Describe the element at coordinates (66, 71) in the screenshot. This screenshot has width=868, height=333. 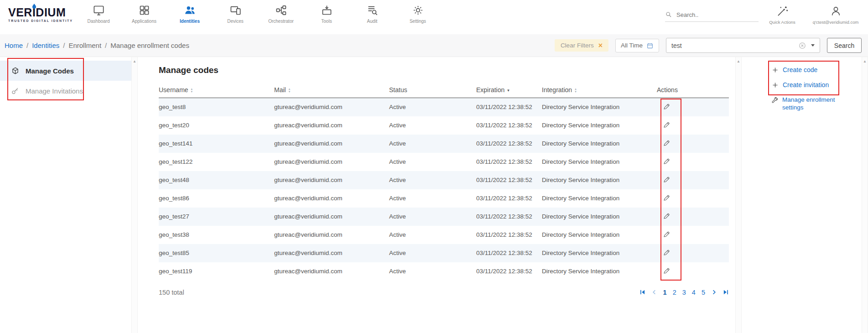
I see `sidebar-item-manage-codes: Manage Codes` at that location.